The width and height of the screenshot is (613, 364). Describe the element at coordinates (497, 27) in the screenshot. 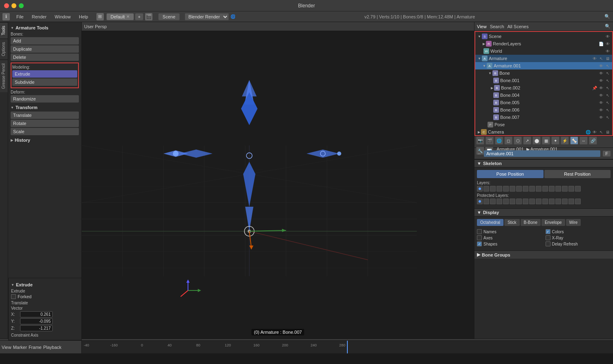

I see `outliner-tab-search: Search` at that location.